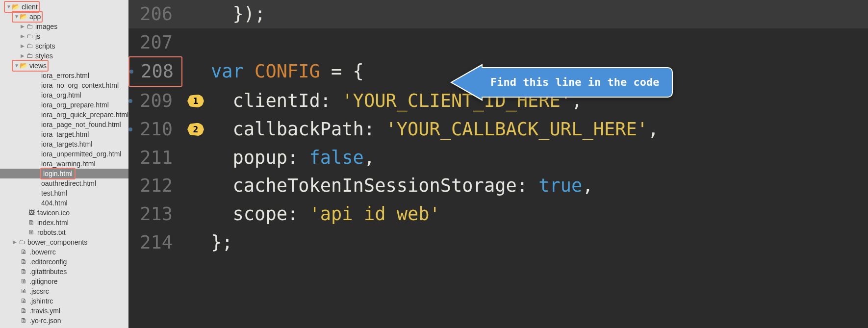 The height and width of the screenshot is (328, 868). What do you see at coordinates (64, 193) in the screenshot?
I see `tree-file: test.html` at bounding box center [64, 193].